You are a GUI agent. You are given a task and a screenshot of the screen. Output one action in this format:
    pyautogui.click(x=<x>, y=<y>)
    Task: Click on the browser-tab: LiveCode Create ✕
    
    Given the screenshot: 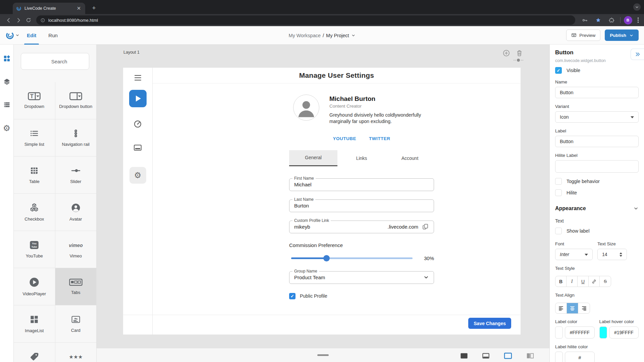 What is the action you would take?
    pyautogui.click(x=49, y=8)
    